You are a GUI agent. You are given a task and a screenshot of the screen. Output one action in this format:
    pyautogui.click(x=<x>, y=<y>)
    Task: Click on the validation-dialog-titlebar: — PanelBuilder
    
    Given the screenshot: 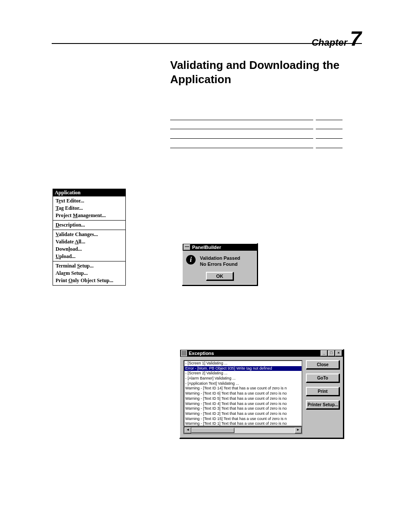 What is the action you would take?
    pyautogui.click(x=220, y=247)
    